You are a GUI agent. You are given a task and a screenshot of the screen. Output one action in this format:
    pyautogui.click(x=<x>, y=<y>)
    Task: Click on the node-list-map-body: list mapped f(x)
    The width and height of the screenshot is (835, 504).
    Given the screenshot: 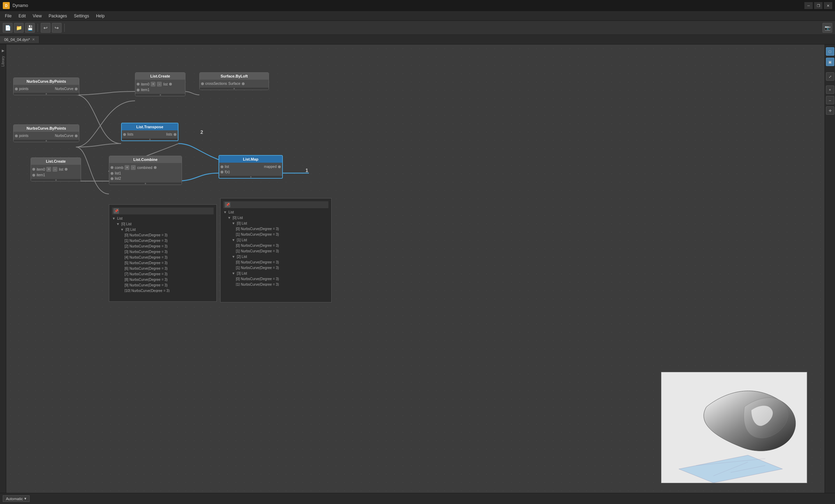 What is the action you would take?
    pyautogui.click(x=250, y=169)
    